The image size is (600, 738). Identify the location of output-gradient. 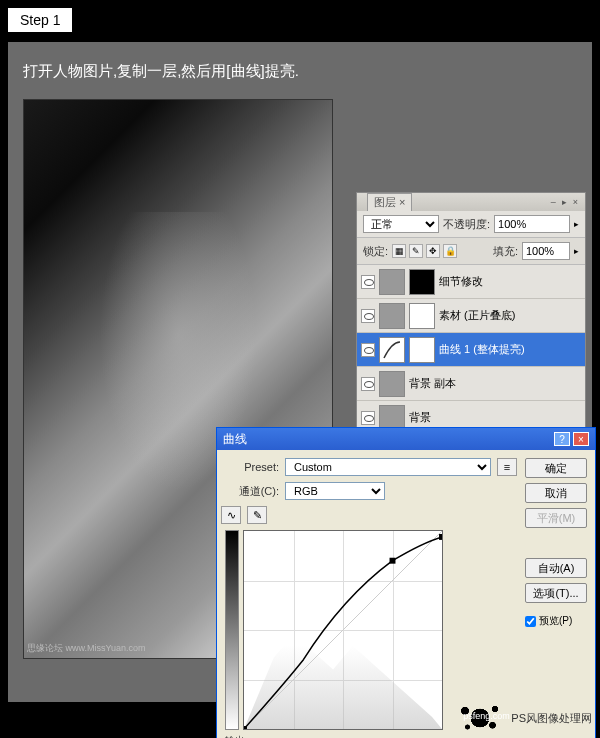
(232, 630).